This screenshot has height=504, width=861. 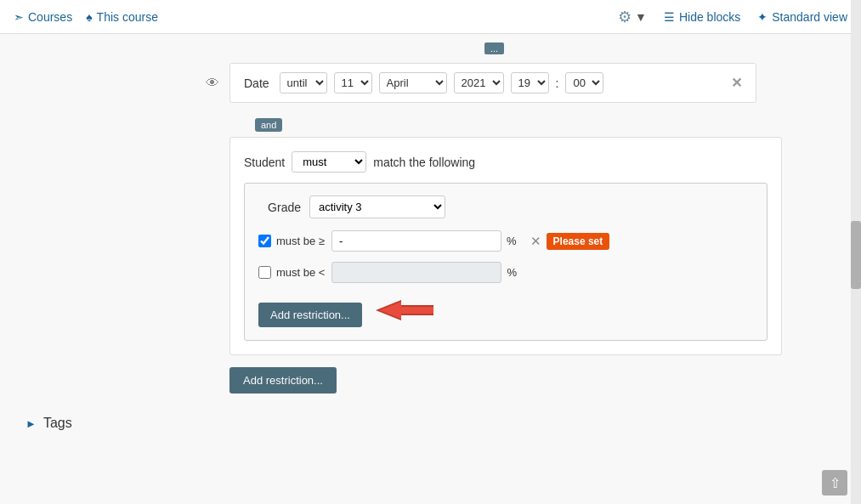 What do you see at coordinates (736, 83) in the screenshot?
I see `date-close-btn: ✕` at bounding box center [736, 83].